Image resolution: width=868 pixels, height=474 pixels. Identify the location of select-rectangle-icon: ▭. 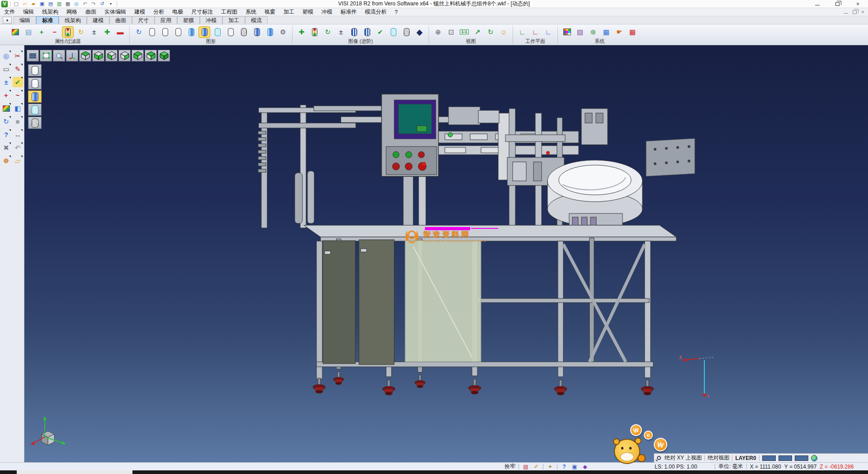
(6, 69).